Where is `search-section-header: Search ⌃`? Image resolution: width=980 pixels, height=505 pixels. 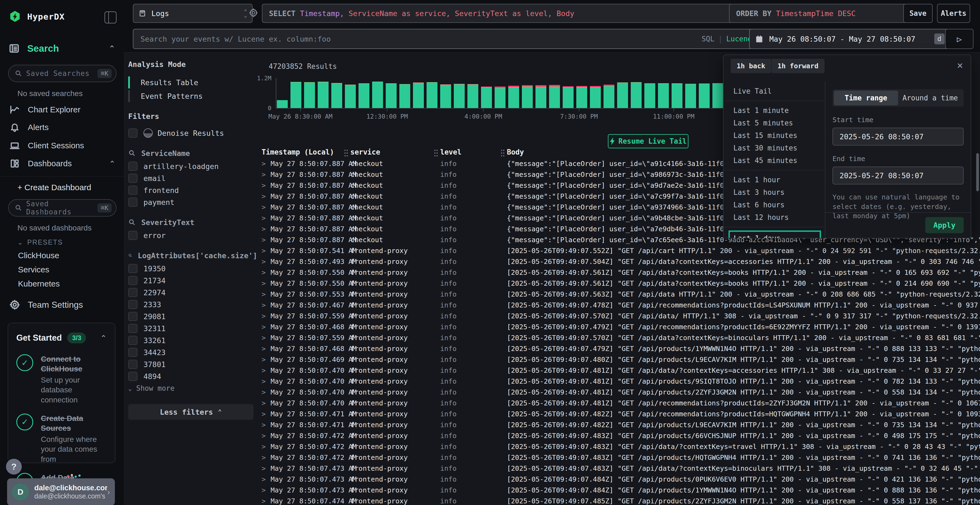 search-section-header: Search ⌃ is located at coordinates (62, 49).